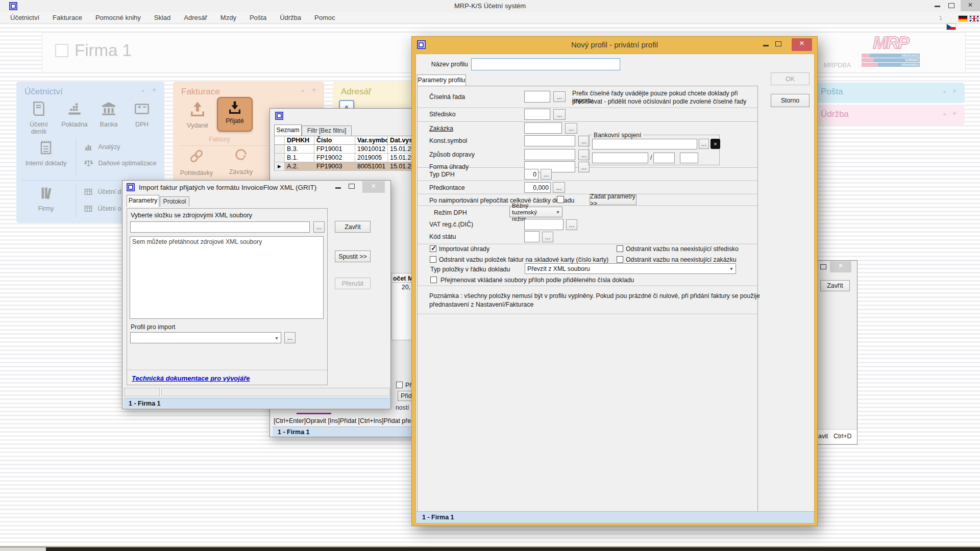 The image size is (980, 551). What do you see at coordinates (689, 158) in the screenshot?
I see `bank-extra-input` at bounding box center [689, 158].